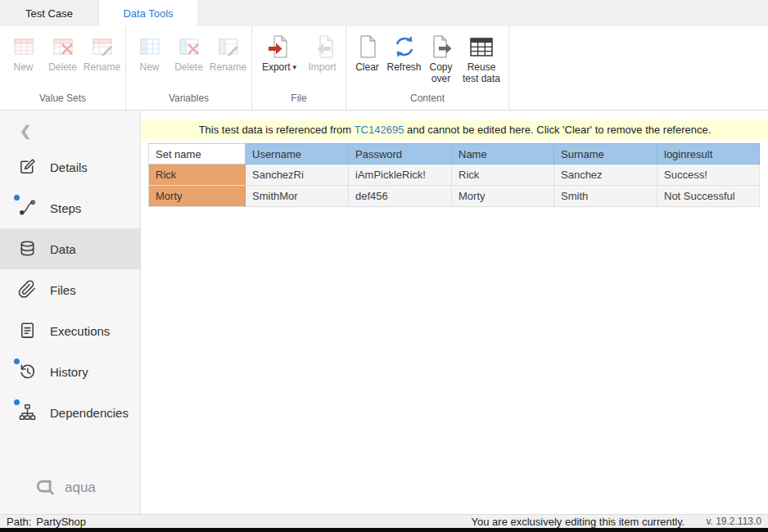  I want to click on button-label: Copy over, so click(440, 74).